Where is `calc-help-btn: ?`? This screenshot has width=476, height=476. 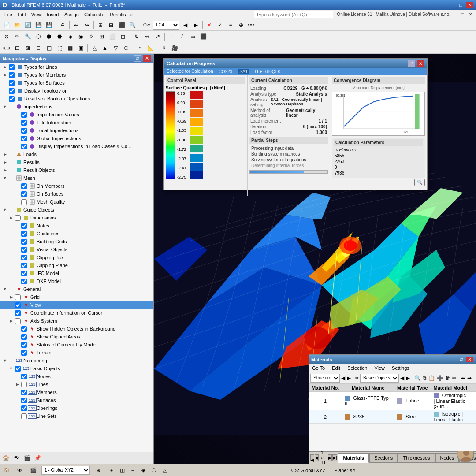 calc-help-btn: ? is located at coordinates (412, 63).